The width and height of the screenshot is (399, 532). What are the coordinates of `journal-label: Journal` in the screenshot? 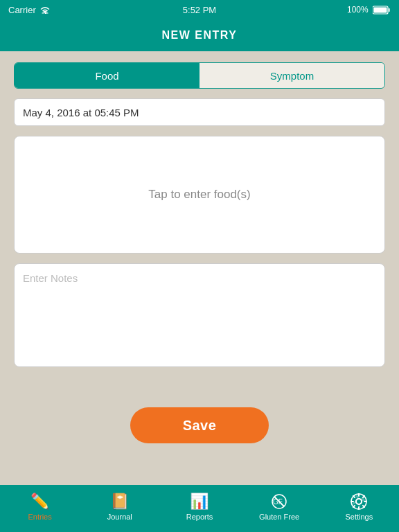 It's located at (120, 517).